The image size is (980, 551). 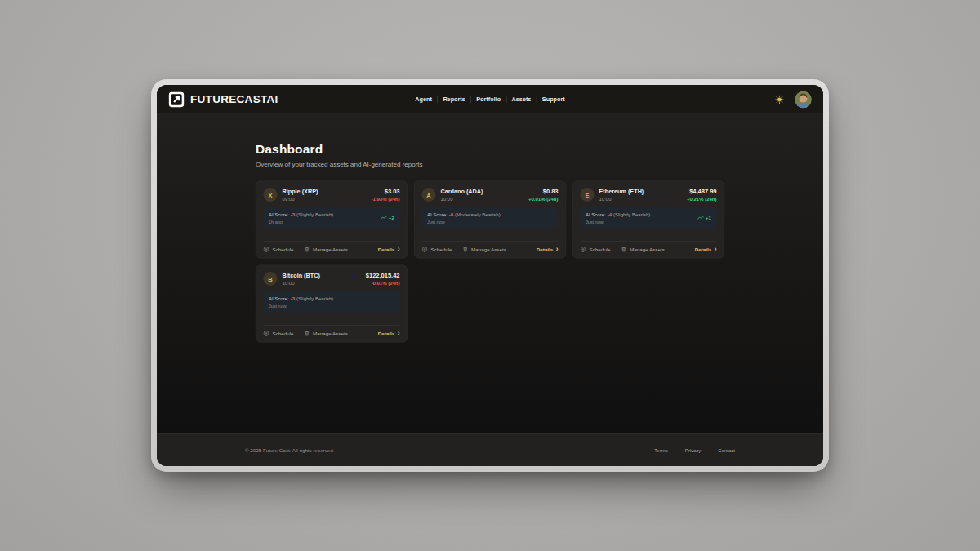 What do you see at coordinates (521, 100) in the screenshot?
I see `nav-item-assets: Assets` at bounding box center [521, 100].